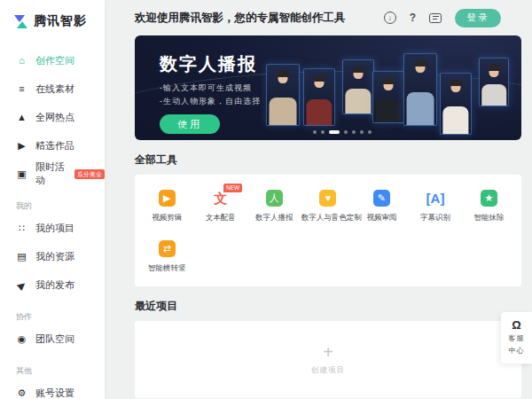  What do you see at coordinates (21, 174) in the screenshot?
I see `gift-icon: ▣` at bounding box center [21, 174].